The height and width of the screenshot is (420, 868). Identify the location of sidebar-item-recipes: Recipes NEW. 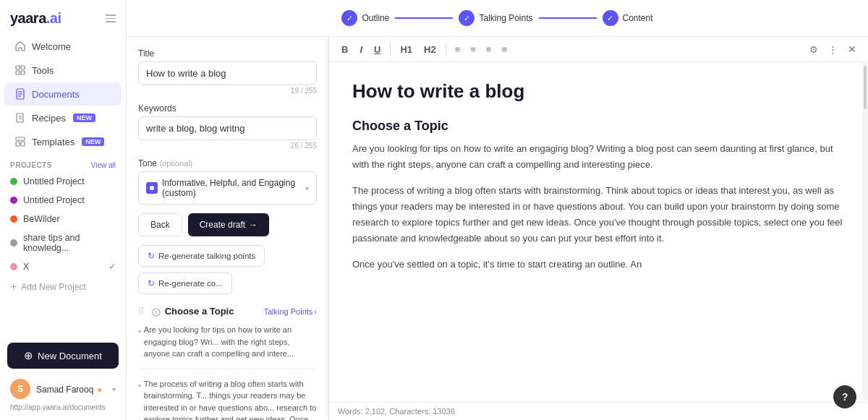
(63, 118).